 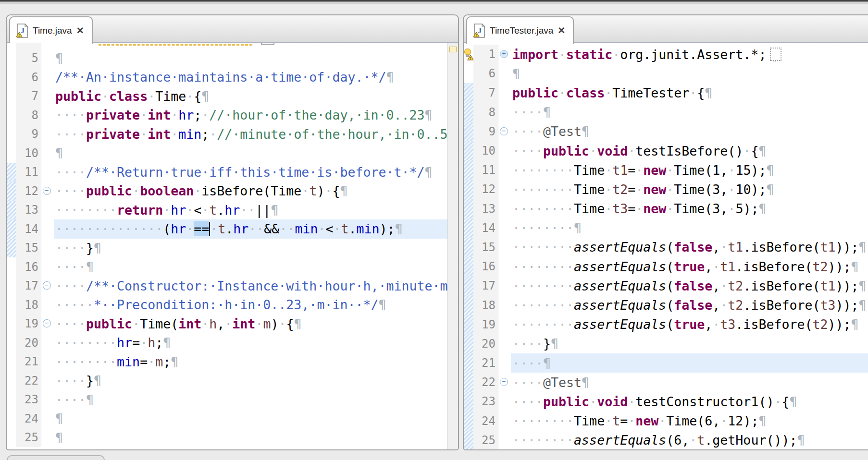 I want to click on gutter-annotation: !, so click(x=469, y=54).